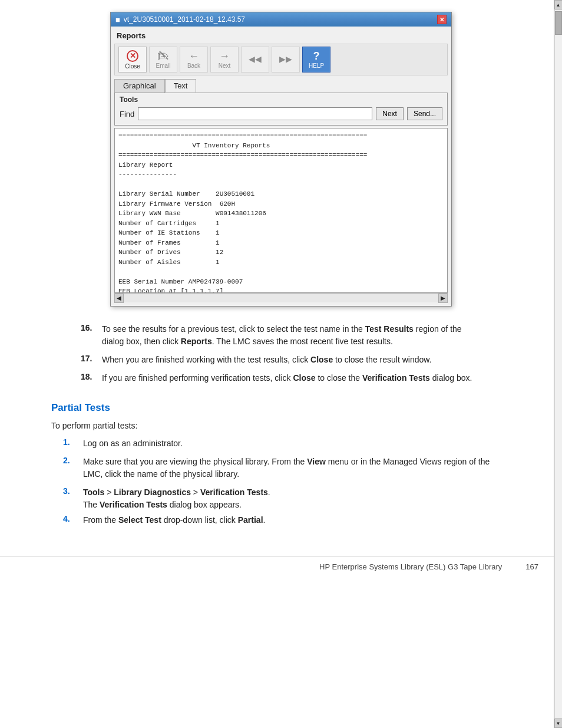 This screenshot has height=728, width=562. Describe the element at coordinates (140, 86) in the screenshot. I see `tab-graphical: Graphical` at that location.